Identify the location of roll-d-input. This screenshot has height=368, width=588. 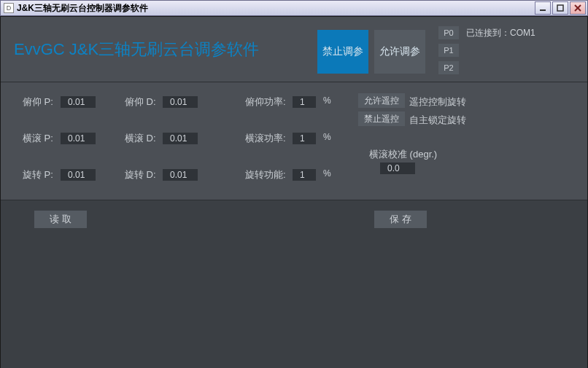
(180, 138).